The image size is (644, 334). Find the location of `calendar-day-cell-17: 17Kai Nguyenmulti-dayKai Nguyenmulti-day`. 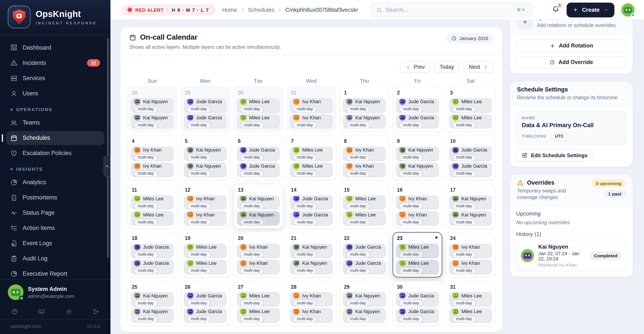

calendar-day-cell-17: 17Kai Nguyenmulti-dayKai Nguyenmulti-day is located at coordinates (470, 206).